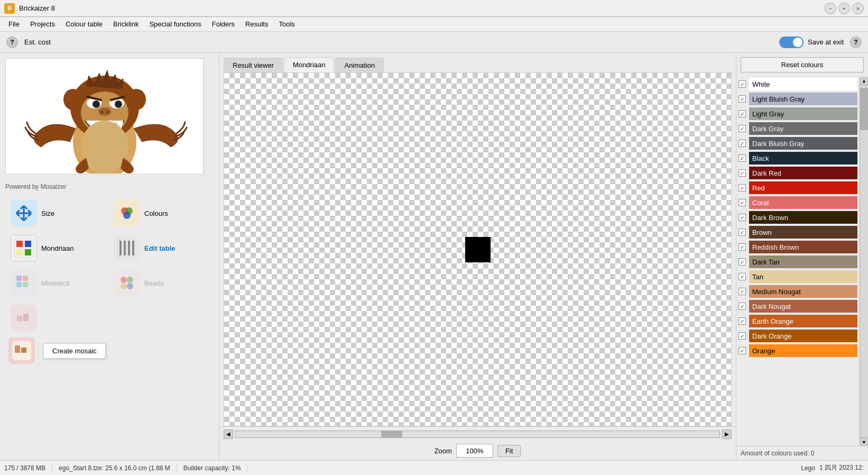  Describe the element at coordinates (802, 321) in the screenshot. I see `colour-row: Earth Orange` at that location.